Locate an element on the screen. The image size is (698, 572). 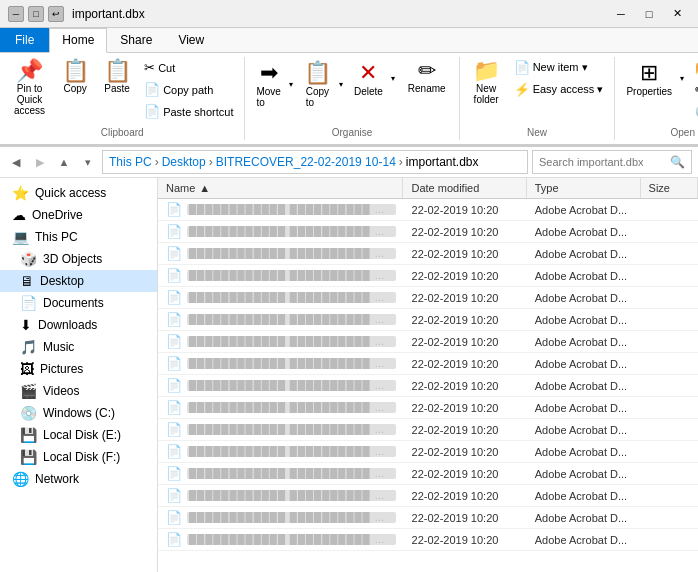
sidebar-item-downloads: ⬇ Downloads is located at coordinates (78, 325).